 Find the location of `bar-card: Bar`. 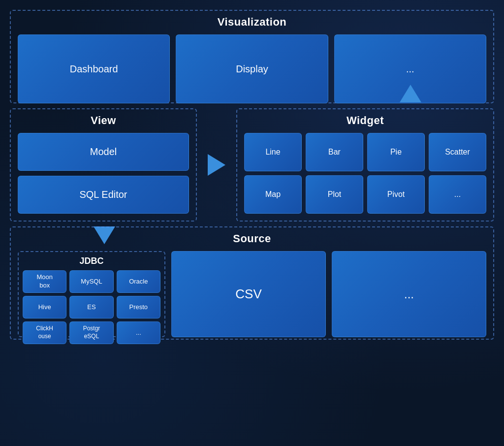

bar-card: Bar is located at coordinates (335, 152).